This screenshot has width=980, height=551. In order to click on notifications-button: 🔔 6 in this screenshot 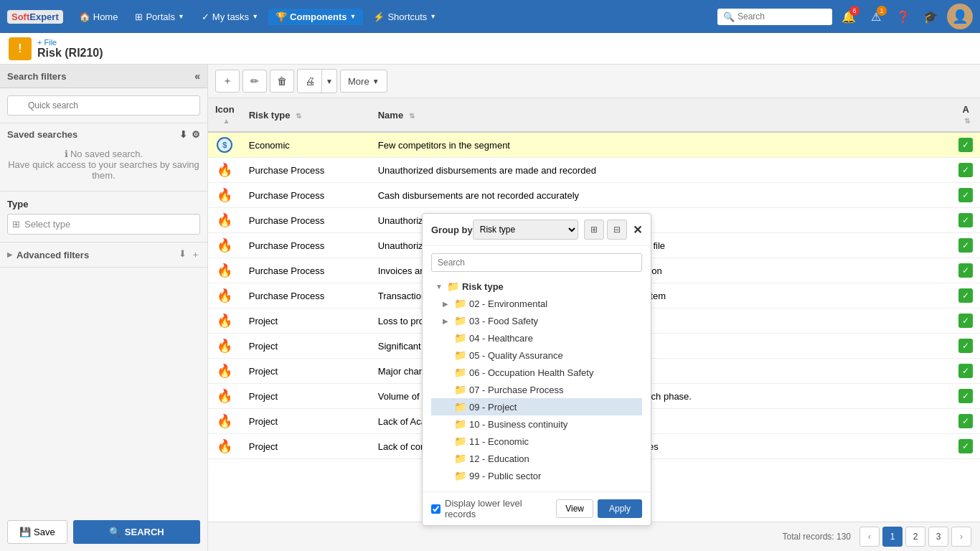, I will do `click(849, 17)`.